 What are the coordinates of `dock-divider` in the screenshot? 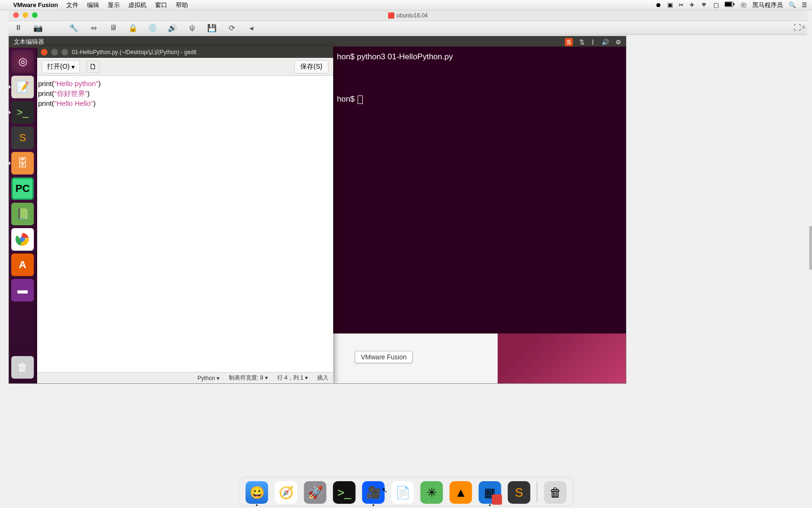 It's located at (538, 492).